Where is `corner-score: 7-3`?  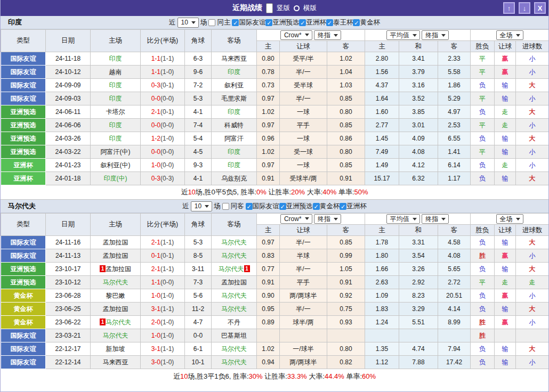
corner-score: 7-3 is located at coordinates (198, 282).